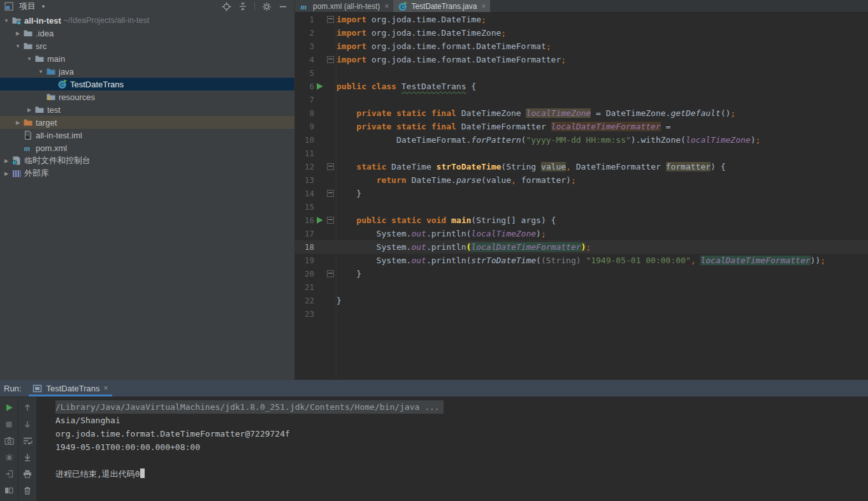 The height and width of the screenshot is (501, 868). What do you see at coordinates (147, 173) in the screenshot?
I see `tree-item-外部库: ▶外部库` at bounding box center [147, 173].